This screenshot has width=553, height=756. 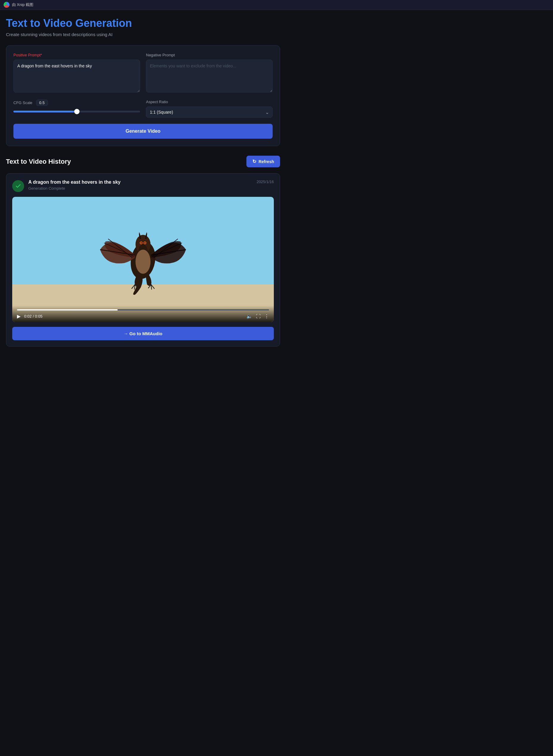 What do you see at coordinates (143, 186) in the screenshot?
I see `history-item-header: A dragon from the east hovers in the sky…` at bounding box center [143, 186].